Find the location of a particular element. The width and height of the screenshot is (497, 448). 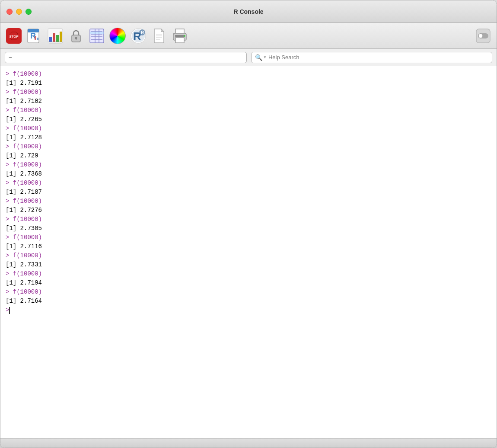

console-cursor is located at coordinates (10, 310).